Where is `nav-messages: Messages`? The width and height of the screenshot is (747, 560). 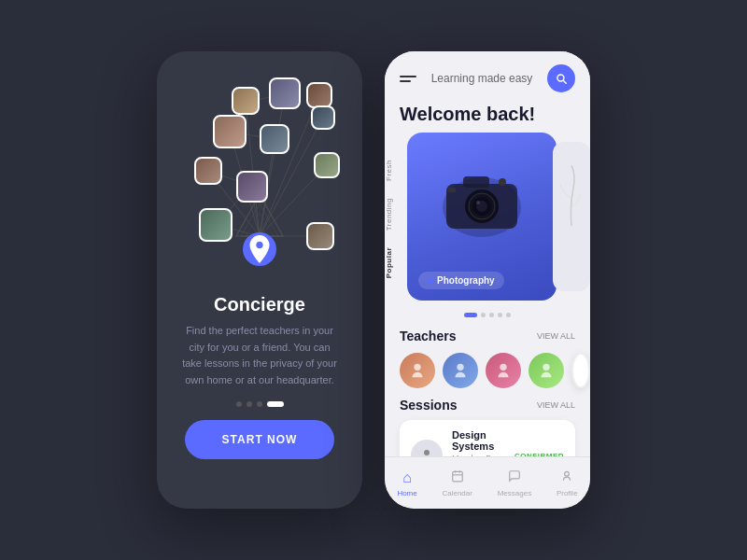
nav-messages: Messages is located at coordinates (514, 483).